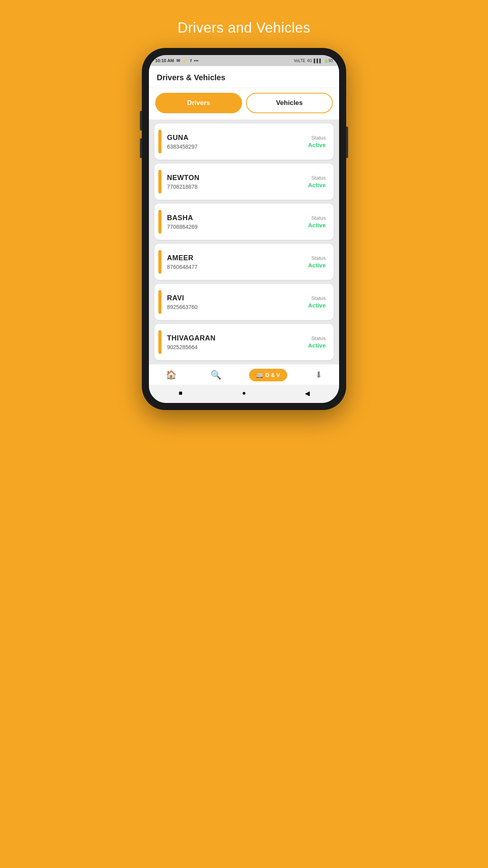 This screenshot has height=868, width=488. What do you see at coordinates (165, 61) in the screenshot?
I see `time-display: 10:10 AM` at bounding box center [165, 61].